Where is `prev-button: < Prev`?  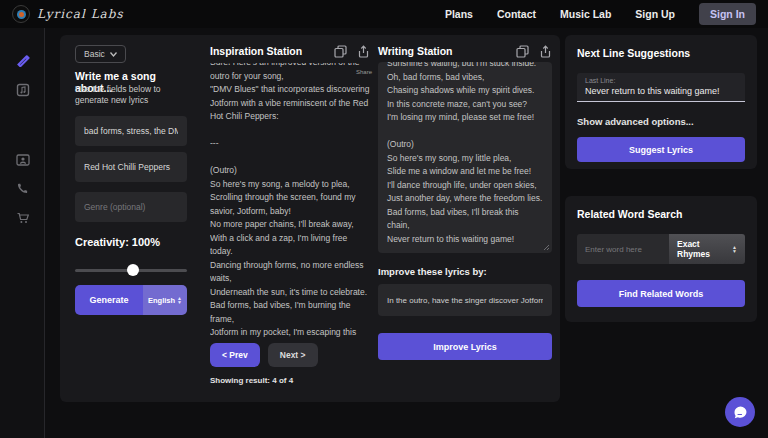
prev-button: < Prev is located at coordinates (235, 355).